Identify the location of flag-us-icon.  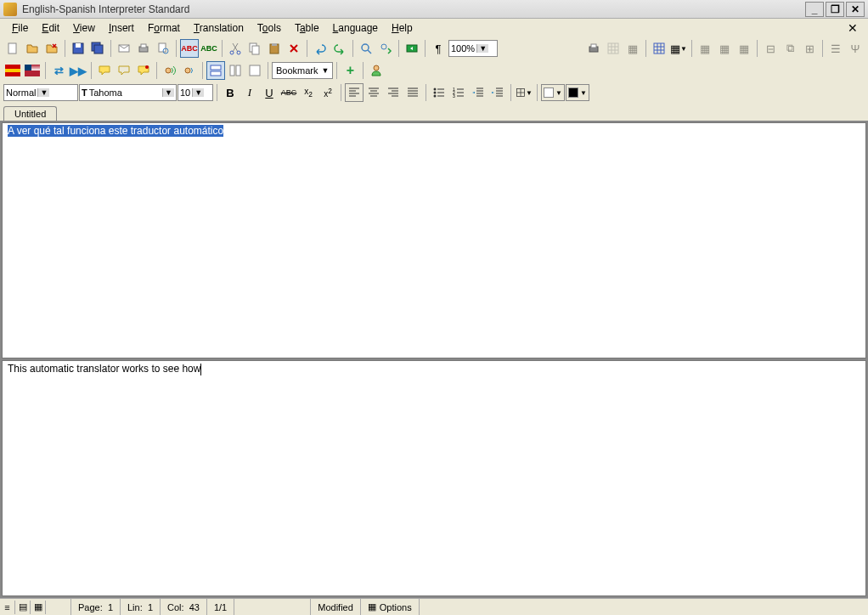
(32, 71).